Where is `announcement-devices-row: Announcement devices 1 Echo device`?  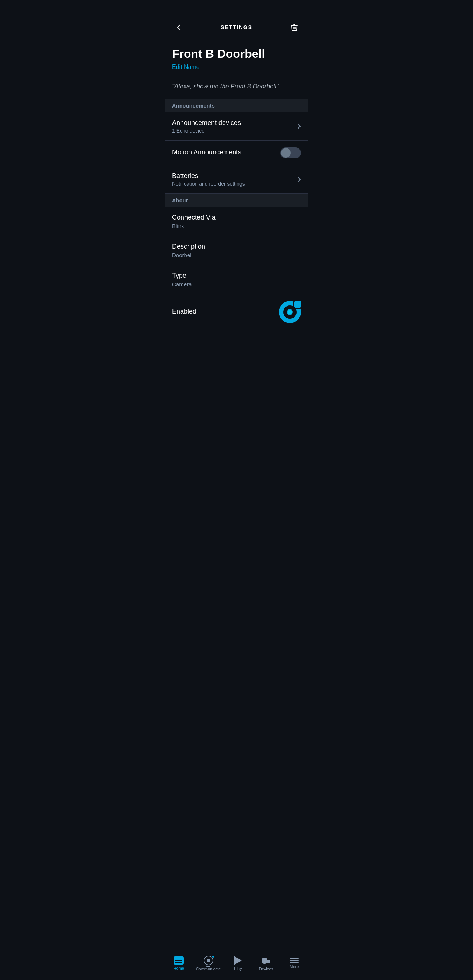 announcement-devices-row: Announcement devices 1 Echo device is located at coordinates (237, 126).